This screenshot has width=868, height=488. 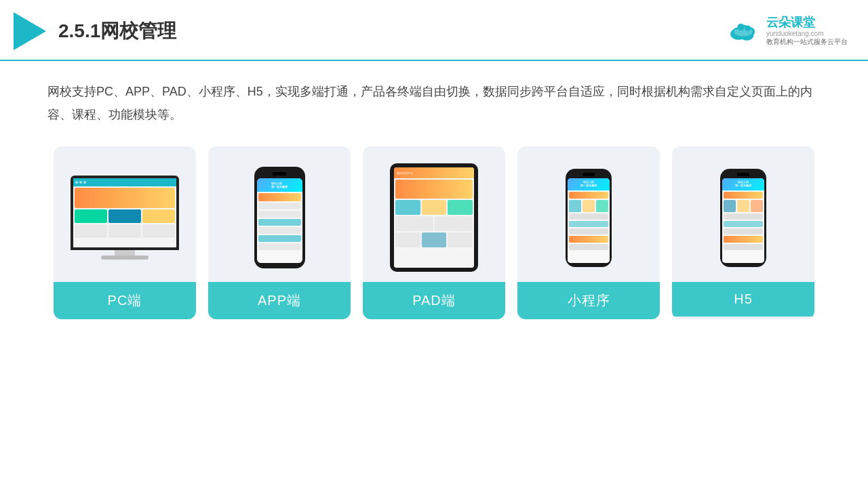 What do you see at coordinates (408, 240) in the screenshot?
I see `tablet-item6` at bounding box center [408, 240].